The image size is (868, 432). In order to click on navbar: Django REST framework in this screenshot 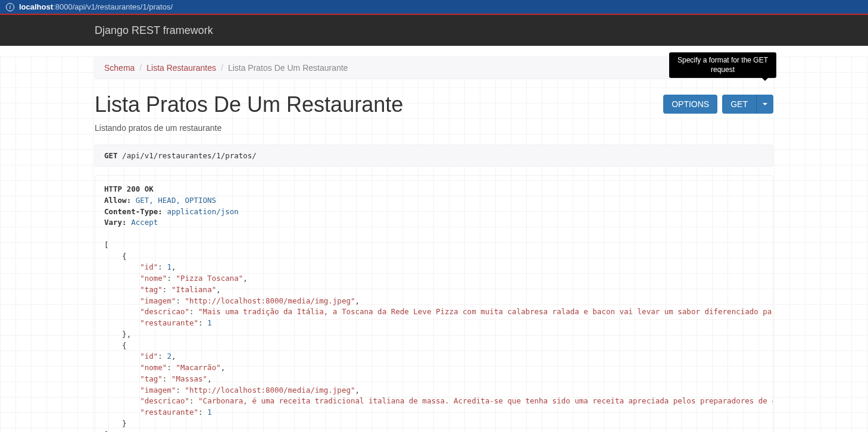, I will do `click(434, 30)`.